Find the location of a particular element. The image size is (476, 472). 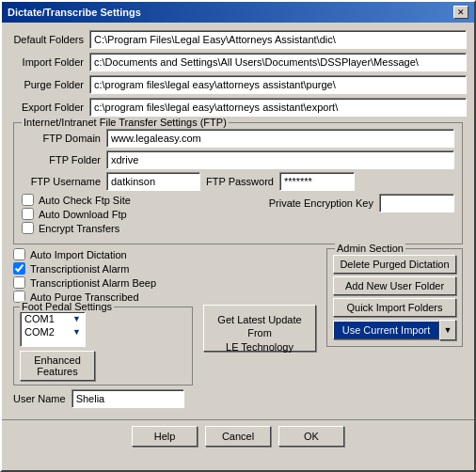

foot-pedal-listbox: COM1 ▼ COM2 ▼ is located at coordinates (53, 329).